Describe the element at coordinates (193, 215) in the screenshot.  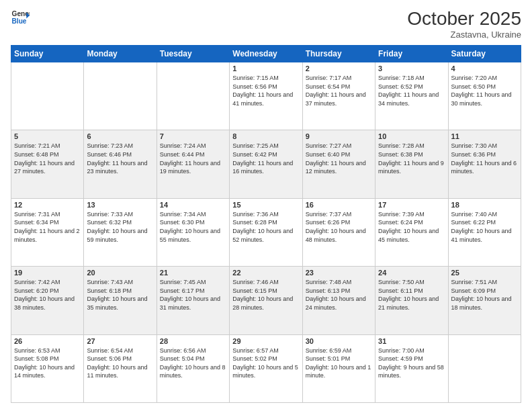
I see `cell-info: Sunrise: 7:34 AM` at that location.